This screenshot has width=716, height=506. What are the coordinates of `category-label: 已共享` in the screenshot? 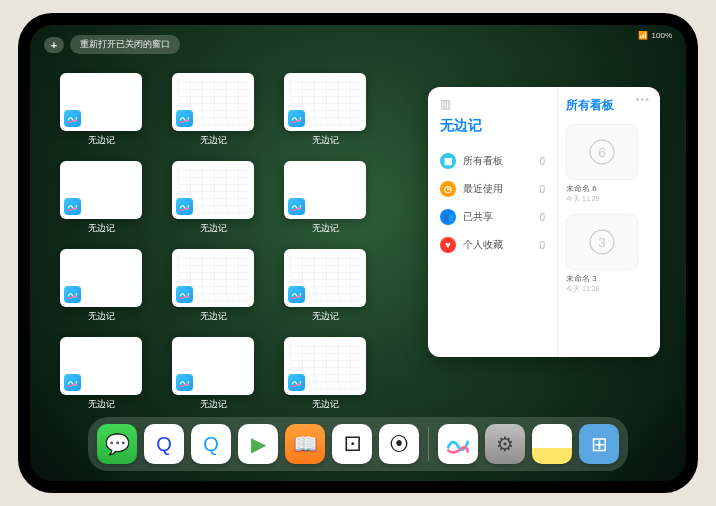 It's located at (498, 217).